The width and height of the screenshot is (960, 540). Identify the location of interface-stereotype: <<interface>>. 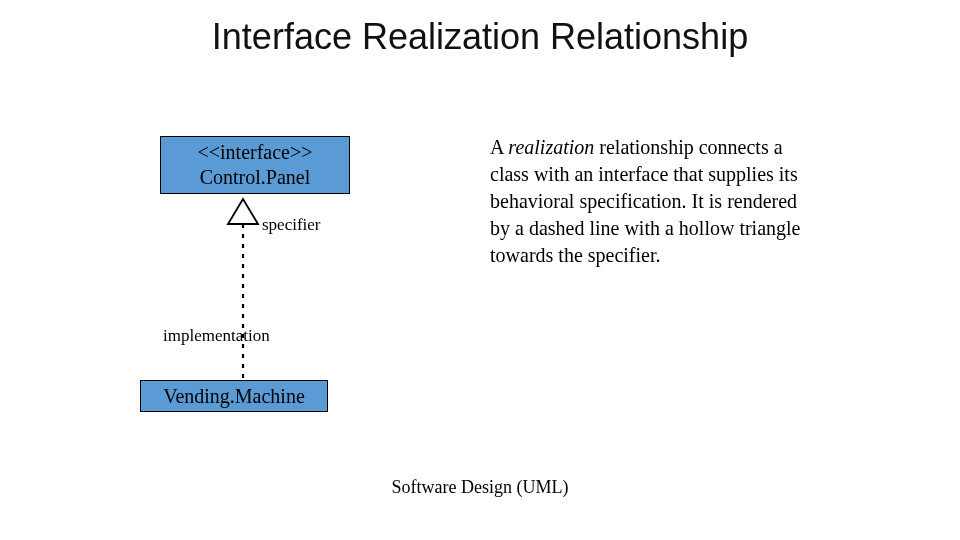
(255, 152).